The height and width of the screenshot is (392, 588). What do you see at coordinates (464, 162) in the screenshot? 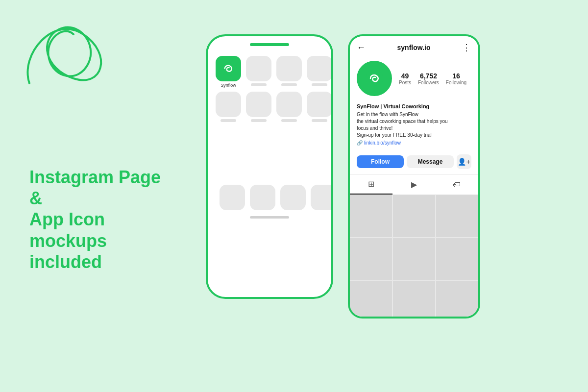
I see `person-add-icon: 👤+` at bounding box center [464, 162].